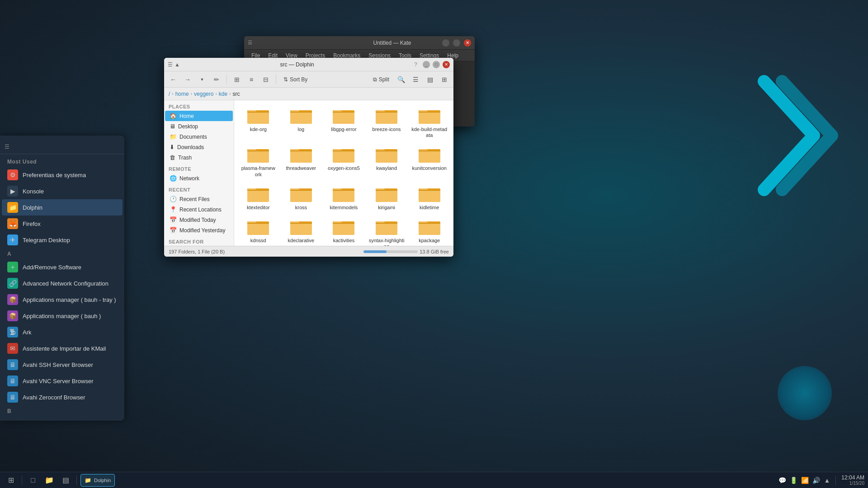 The height and width of the screenshot is (488, 868). Describe the element at coordinates (173, 220) in the screenshot. I see `modified-today-icon: 📅` at that location.